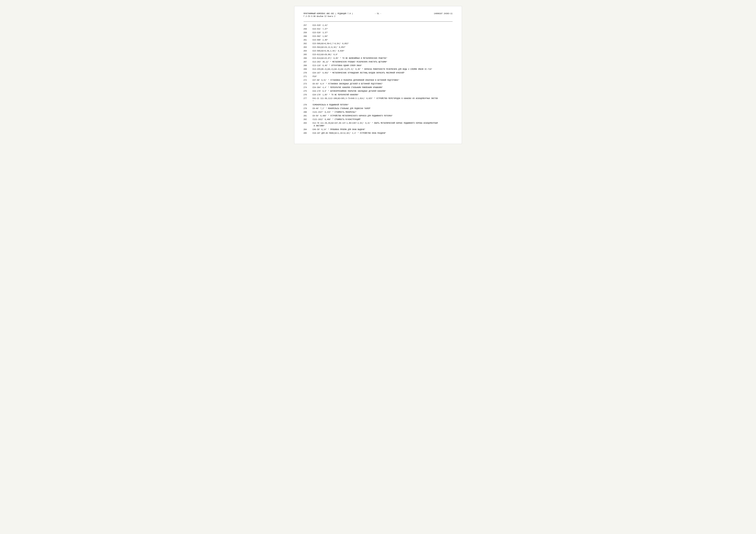  Describe the element at coordinates (378, 95) in the screenshot. I see `table-row: 276Е34-178' 1,85' * ТО ЖЕ ПЕРЕКРЫТИЙ КАН…` at that location.